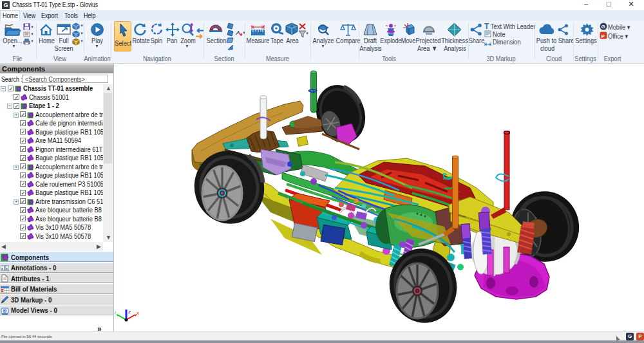 The height and width of the screenshot is (343, 644). I want to click on svg-text: G, so click(603, 27).